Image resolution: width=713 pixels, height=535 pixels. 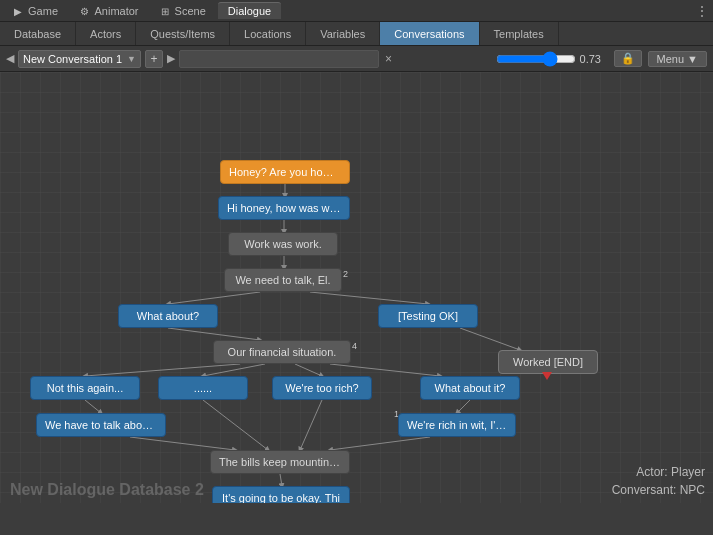 What do you see at coordinates (268, 34) in the screenshot?
I see `tab-locations: Locations` at bounding box center [268, 34].